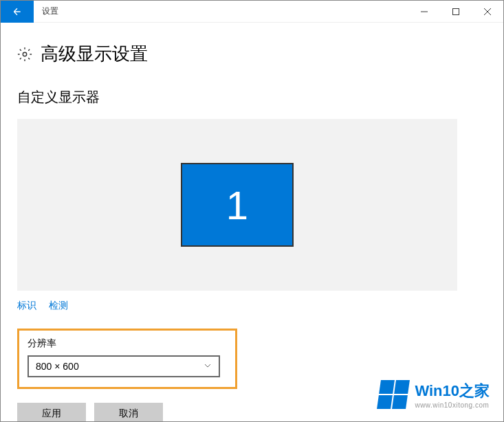 This screenshot has width=504, height=422. I want to click on display-monitor-1: 1, so click(237, 205).